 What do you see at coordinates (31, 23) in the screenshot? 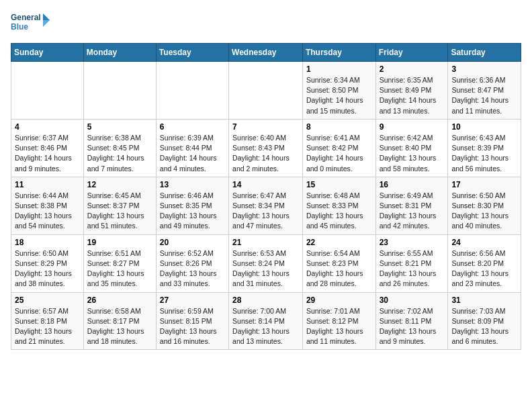
I see `logo: General Blue` at bounding box center [31, 23].